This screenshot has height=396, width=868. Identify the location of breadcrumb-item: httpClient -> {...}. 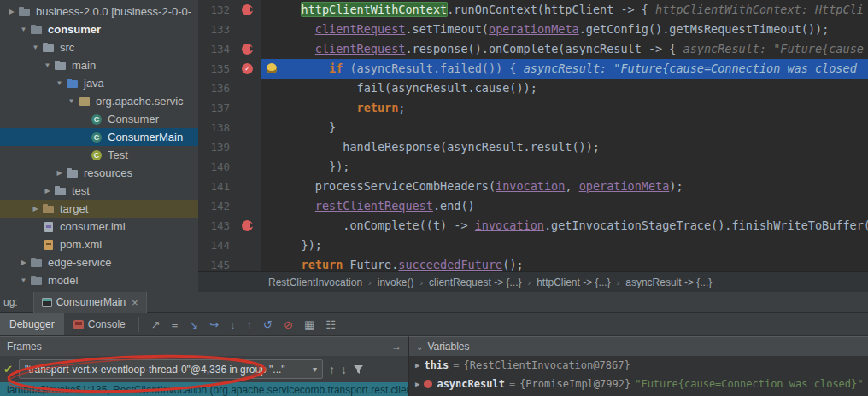
(573, 282).